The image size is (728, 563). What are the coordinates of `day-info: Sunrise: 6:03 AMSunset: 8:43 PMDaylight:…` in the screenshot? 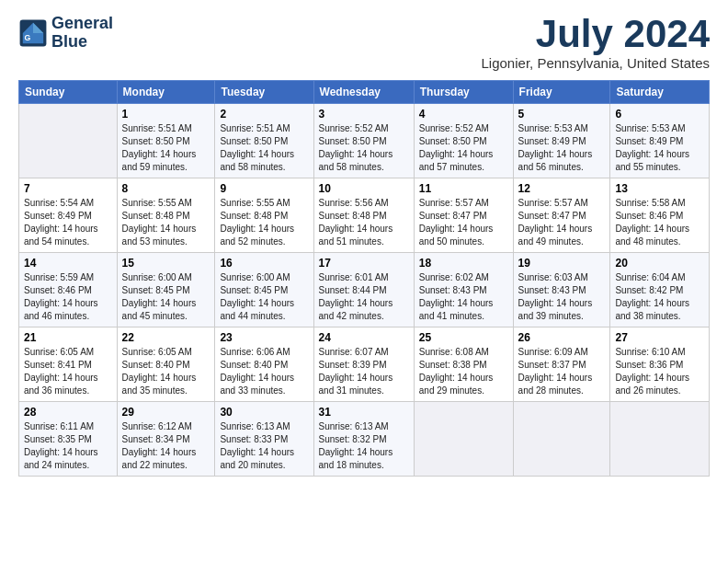 It's located at (563, 297).